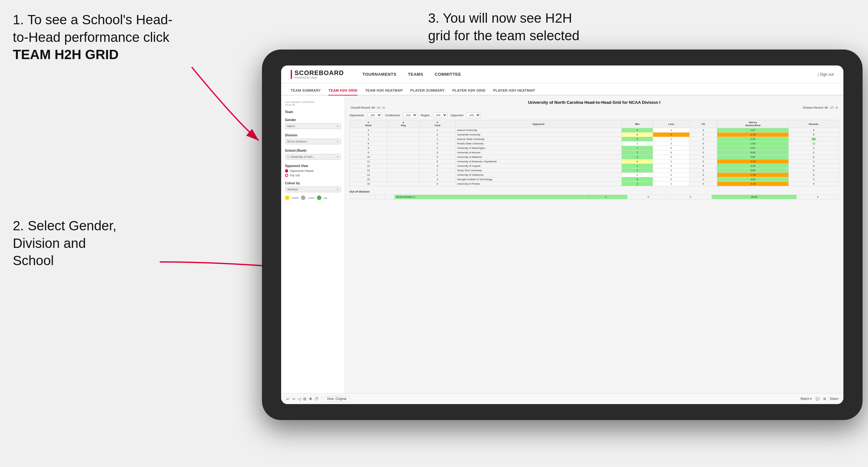  Describe the element at coordinates (369, 135) in the screenshot. I see `cell-rank: 3` at that location.